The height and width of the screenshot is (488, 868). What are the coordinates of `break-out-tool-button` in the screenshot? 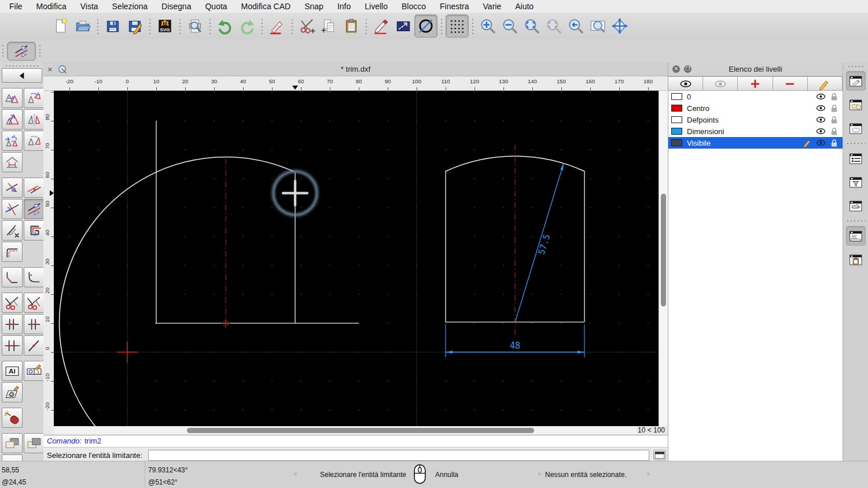 It's located at (12, 324).